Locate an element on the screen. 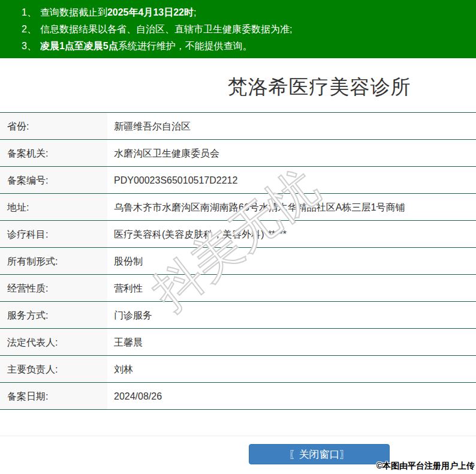  notice-2-text: 信息数据结果以各省、自治区、直辖市卫生健康委数据为准; is located at coordinates (166, 29).